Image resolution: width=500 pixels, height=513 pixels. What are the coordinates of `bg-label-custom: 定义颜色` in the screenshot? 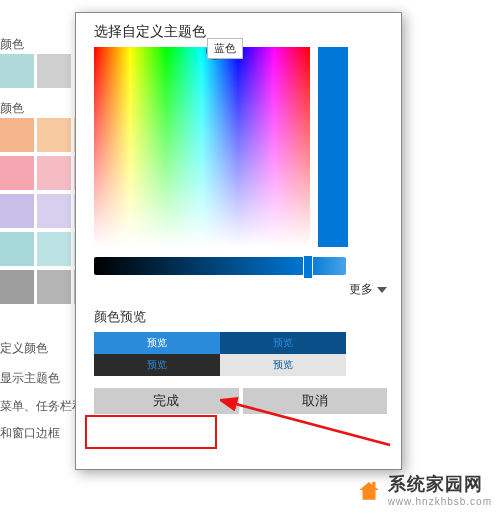 It's located at (24, 348).